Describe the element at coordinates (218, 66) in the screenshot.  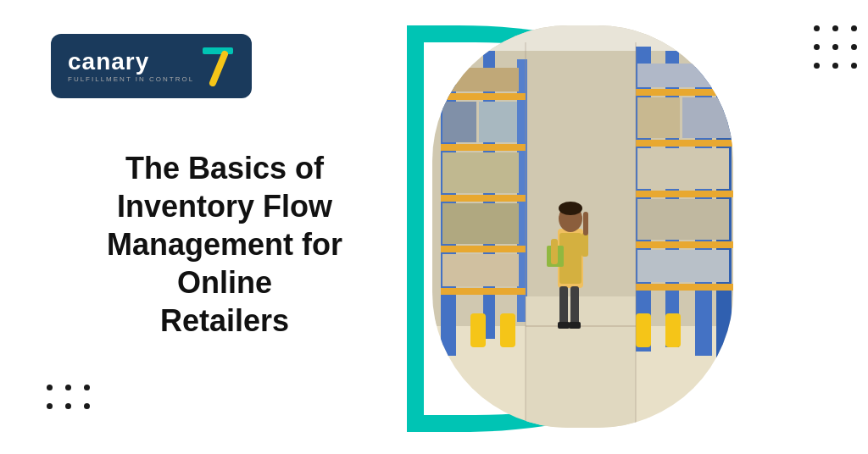
I see `logo-seven-icon` at that location.